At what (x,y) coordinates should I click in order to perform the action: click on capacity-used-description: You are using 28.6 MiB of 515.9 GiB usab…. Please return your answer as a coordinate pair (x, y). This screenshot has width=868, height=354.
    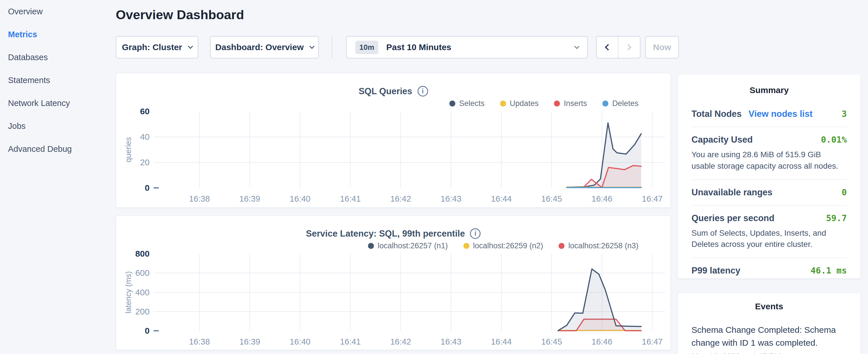
    Looking at the image, I should click on (769, 160).